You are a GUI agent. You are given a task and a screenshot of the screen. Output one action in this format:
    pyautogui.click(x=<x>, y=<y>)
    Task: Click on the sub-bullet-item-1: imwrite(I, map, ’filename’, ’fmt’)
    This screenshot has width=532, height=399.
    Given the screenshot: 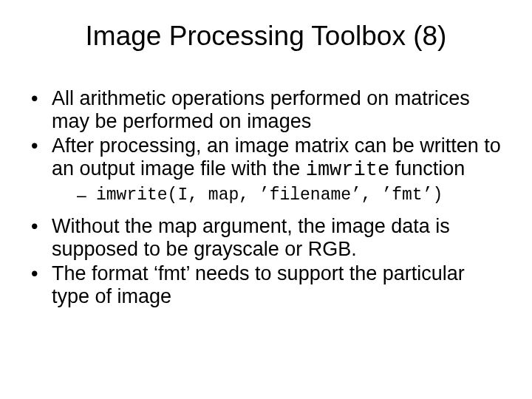 What is the action you would take?
    pyautogui.click(x=291, y=195)
    